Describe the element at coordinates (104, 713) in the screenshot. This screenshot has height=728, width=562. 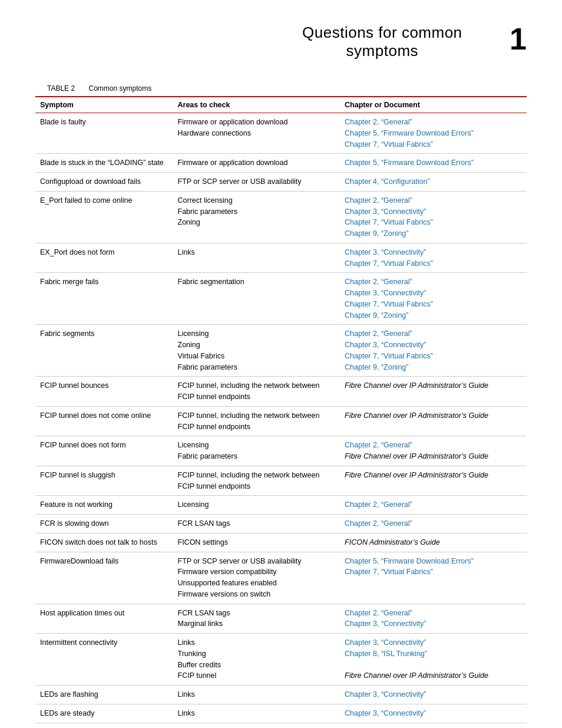
I see `symptom-cell: LEDs are steady` at that location.